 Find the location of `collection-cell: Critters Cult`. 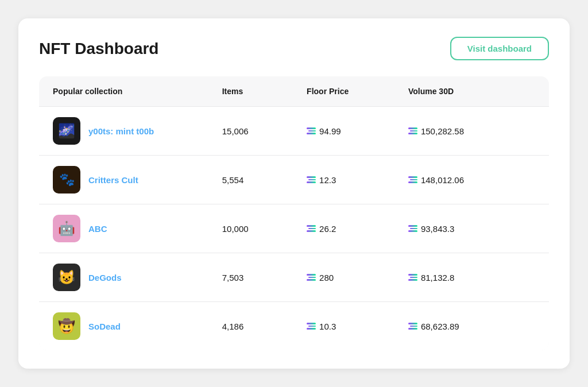

collection-cell: Critters Cult is located at coordinates (138, 180).